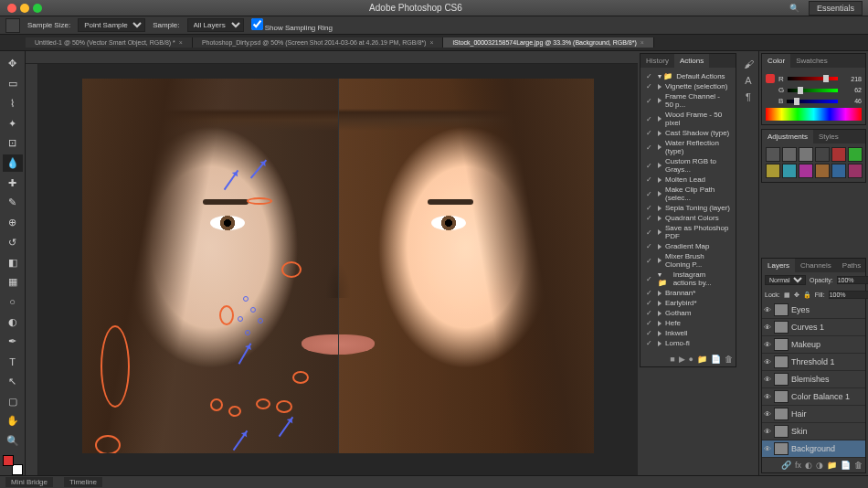 This screenshot has width=868, height=488. Describe the element at coordinates (13, 103) in the screenshot. I see `lasso-tool: ⌇` at that location.